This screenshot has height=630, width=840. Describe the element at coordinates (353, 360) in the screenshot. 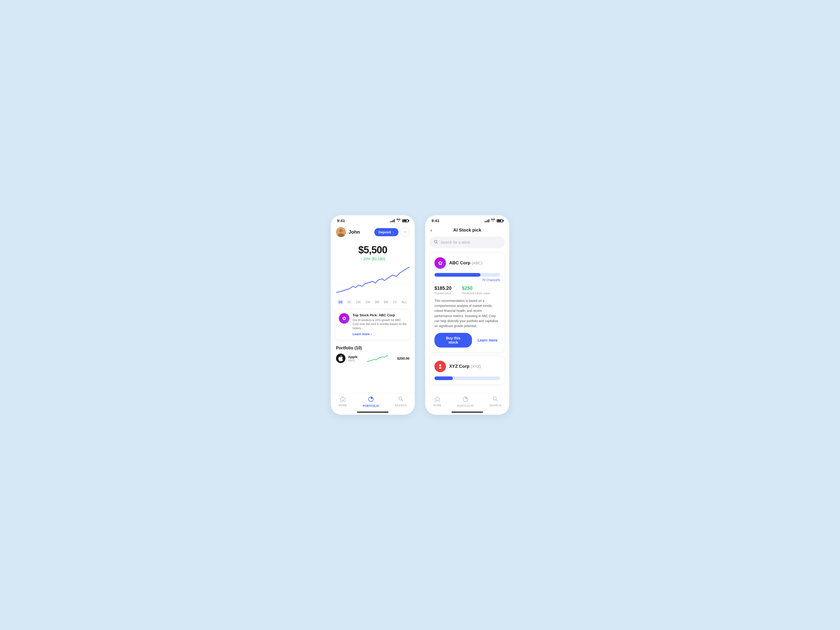

I see `apple-ticker: AAPL` at that location.